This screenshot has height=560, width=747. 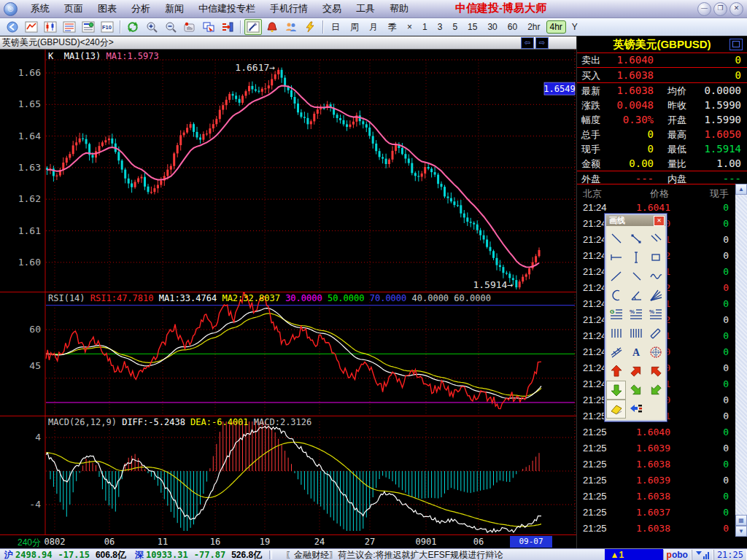 What do you see at coordinates (737, 9) in the screenshot?
I see `close-button: ✕` at bounding box center [737, 9].